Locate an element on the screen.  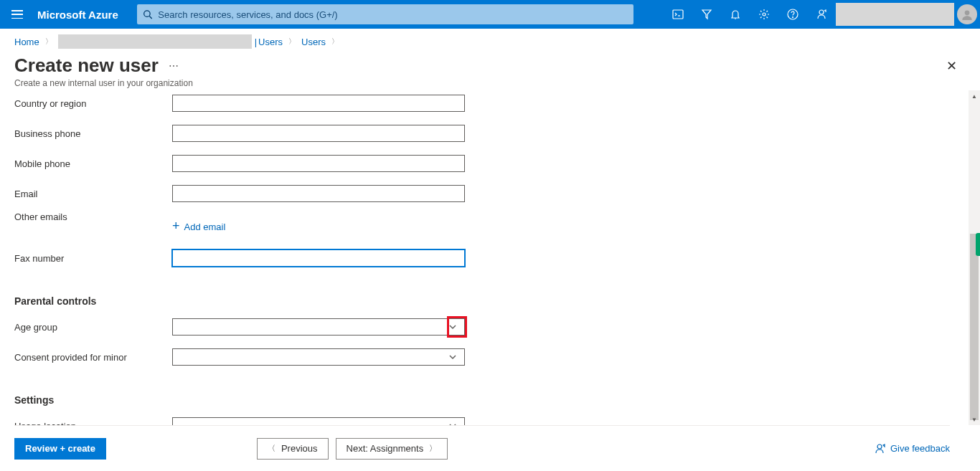
search-input is located at coordinates (392, 14).